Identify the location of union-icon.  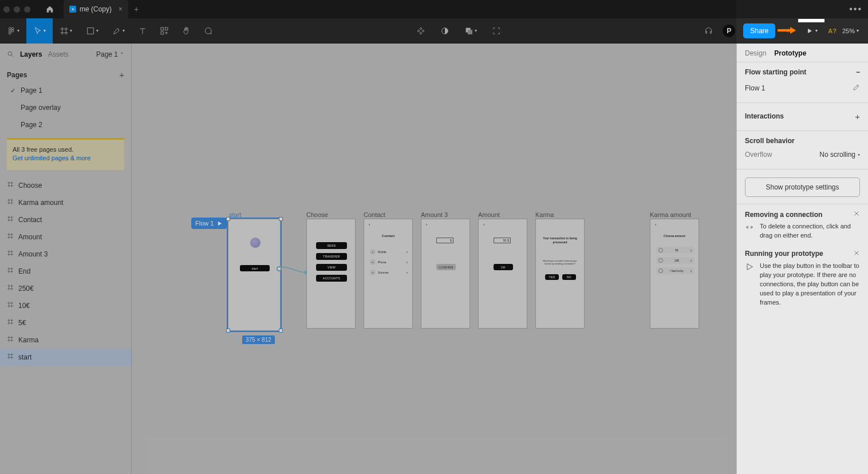
(469, 31).